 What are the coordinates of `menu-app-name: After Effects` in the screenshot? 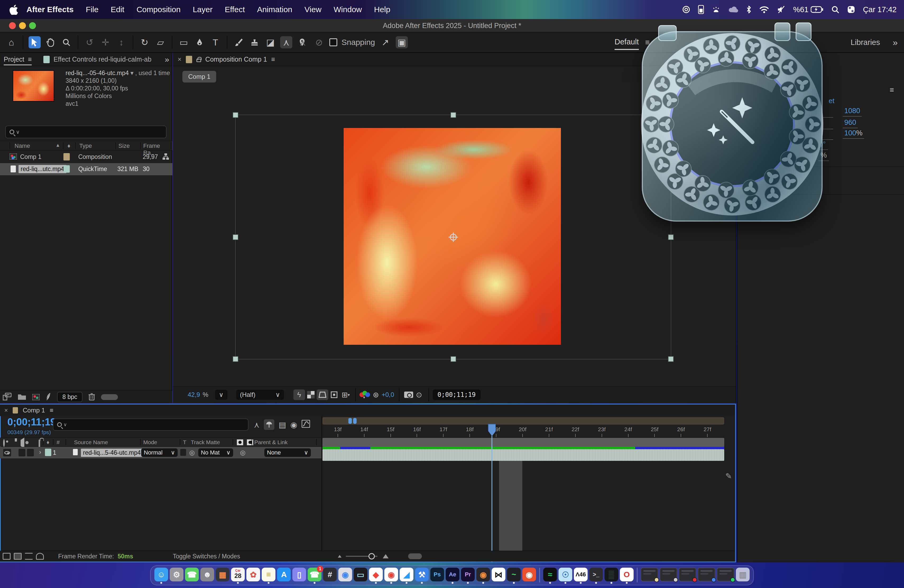 It's located at (50, 9).